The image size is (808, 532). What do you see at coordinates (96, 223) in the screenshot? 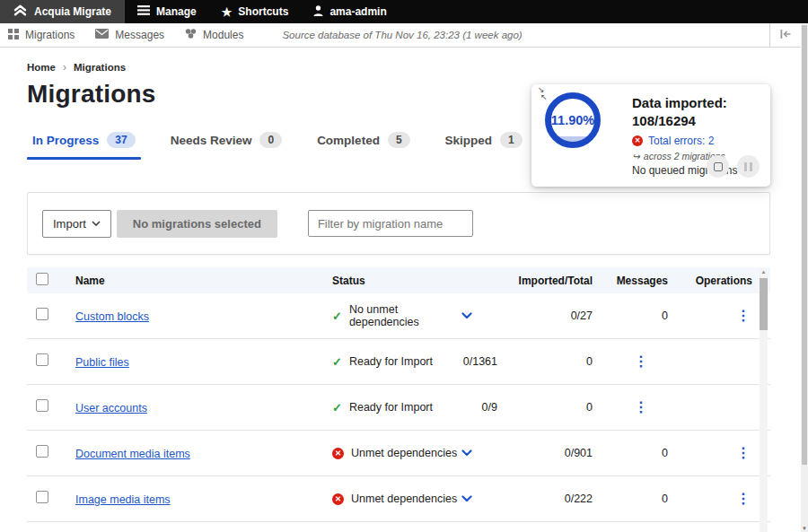
I see `caret-down-icon` at bounding box center [96, 223].